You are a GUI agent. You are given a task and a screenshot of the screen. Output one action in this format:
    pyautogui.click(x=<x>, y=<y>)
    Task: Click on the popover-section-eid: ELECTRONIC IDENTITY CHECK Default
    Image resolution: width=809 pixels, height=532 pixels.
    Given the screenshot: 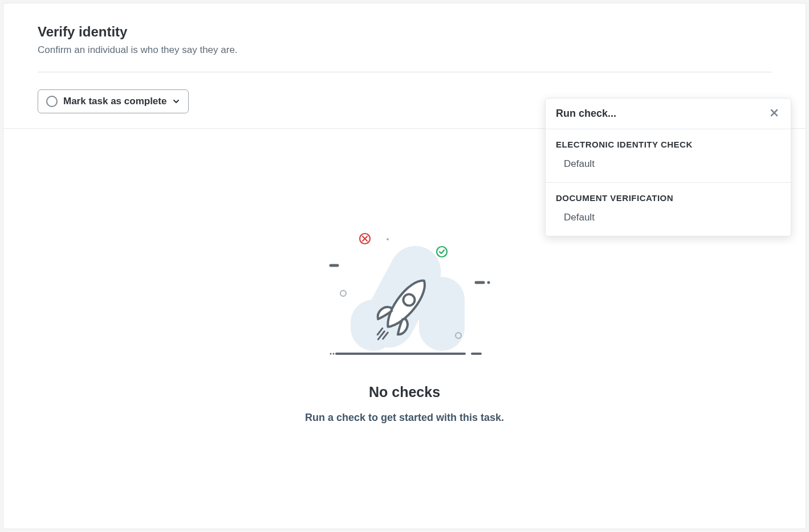 What is the action you would take?
    pyautogui.click(x=668, y=156)
    